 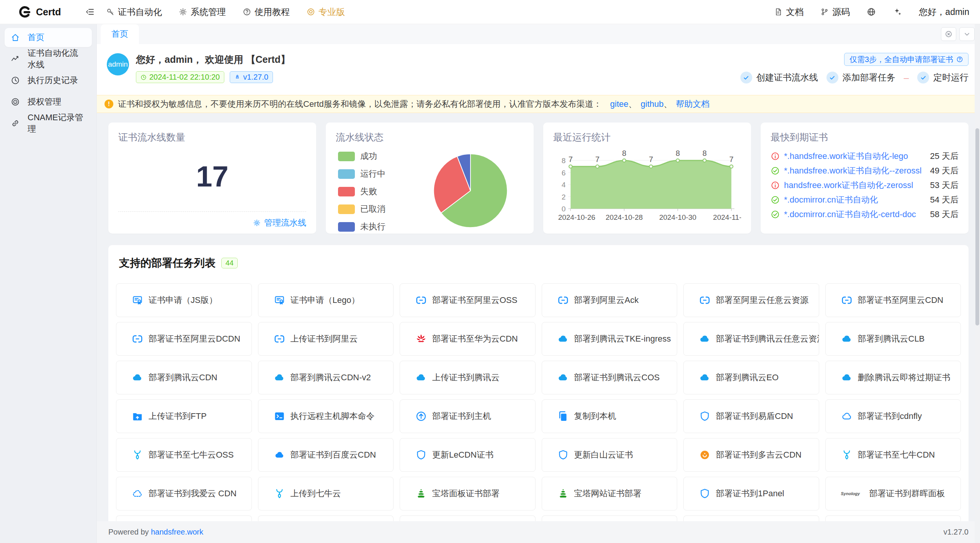 I want to click on tab-bar: 首页, so click(x=538, y=34).